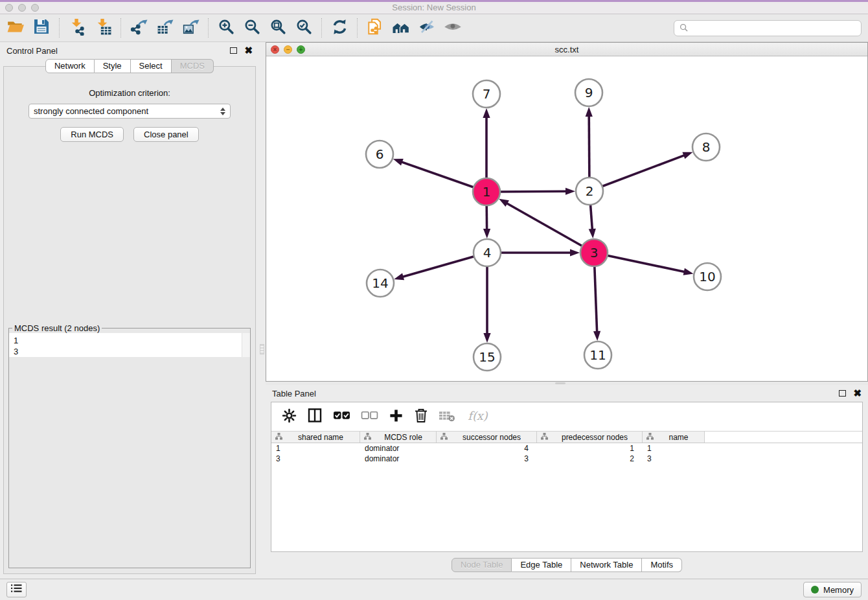 This screenshot has width=868, height=600. I want to click on open-session-button, so click(16, 28).